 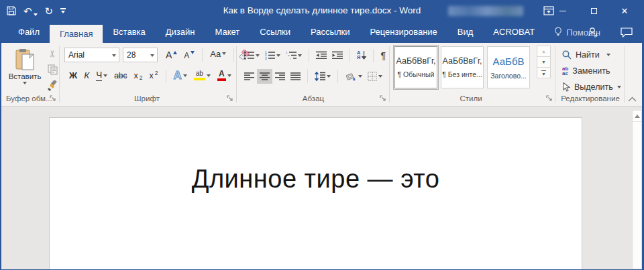 What do you see at coordinates (594, 11) in the screenshot?
I see `maximize-button` at bounding box center [594, 11].